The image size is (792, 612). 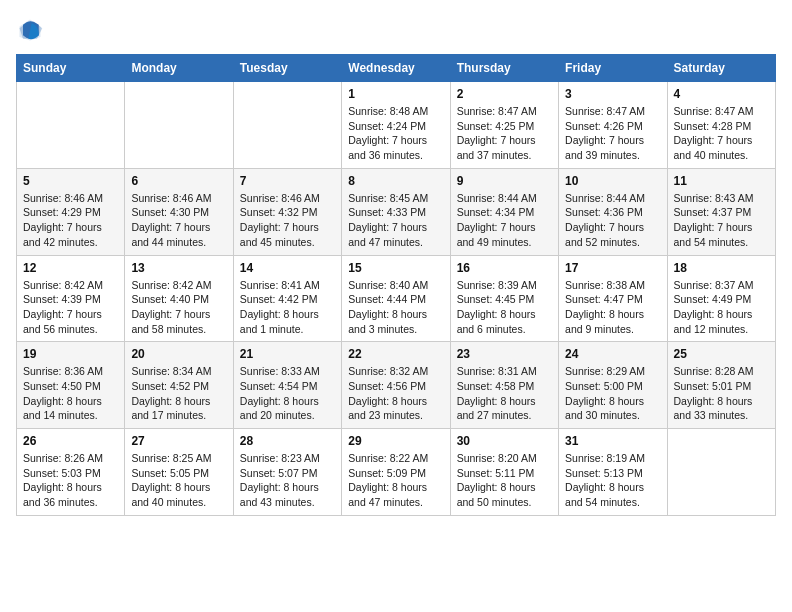 I want to click on day-info: Sunrise: 8:46 AMSunset: 4:29 PMDaylight:…, so click(x=70, y=220).